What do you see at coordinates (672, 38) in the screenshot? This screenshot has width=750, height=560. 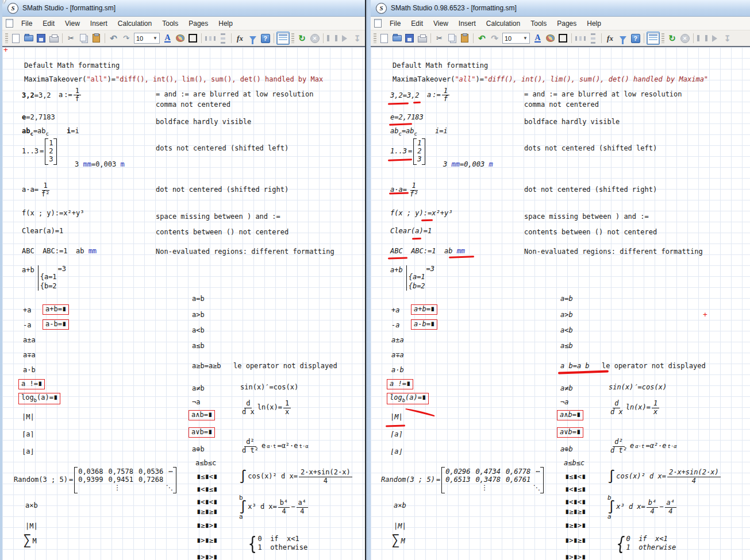 I see `recalculate-button: ↻` at bounding box center [672, 38].